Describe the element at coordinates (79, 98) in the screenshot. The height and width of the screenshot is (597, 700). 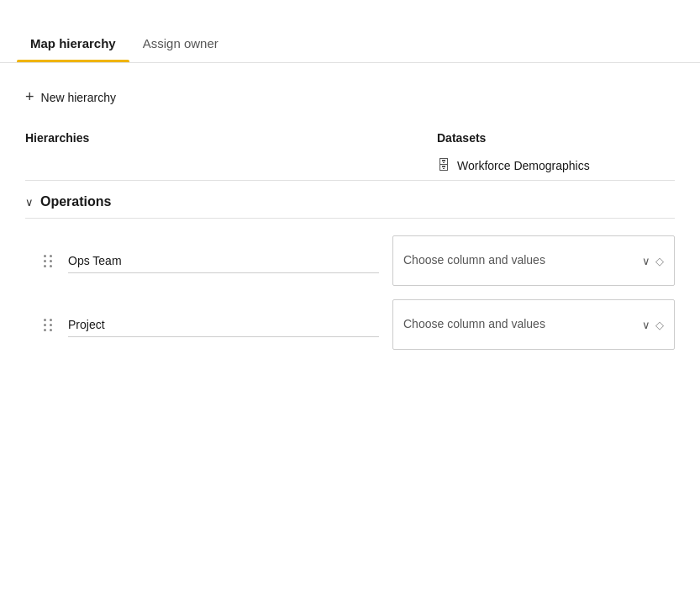
I see `new-hierarchy-label: New hierarchy` at that location.